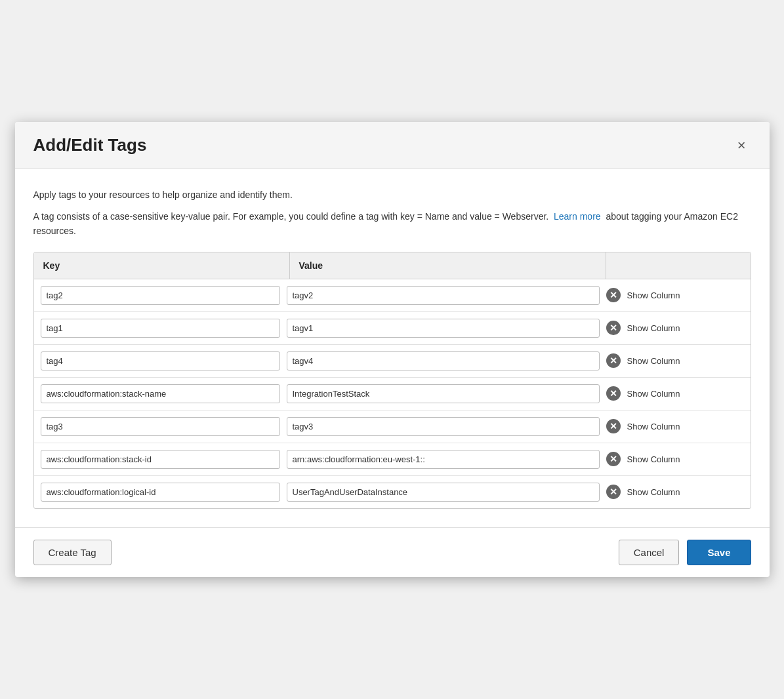 This screenshot has height=699, width=784. Describe the element at coordinates (653, 393) in the screenshot. I see `show-column-button-3: Show Column` at that location.